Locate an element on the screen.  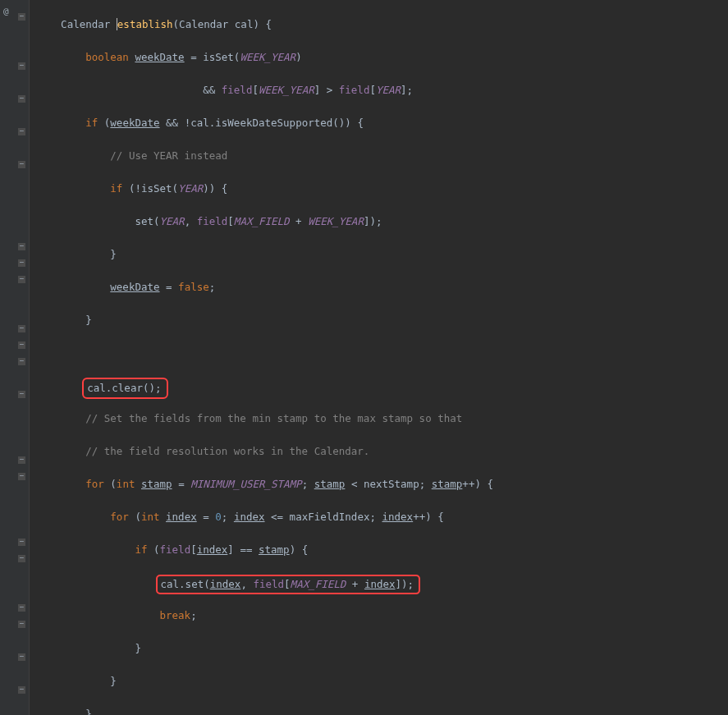
code-line: boolean weekDate = isSet(WEEK_YEAR) is located at coordinates (382, 57).